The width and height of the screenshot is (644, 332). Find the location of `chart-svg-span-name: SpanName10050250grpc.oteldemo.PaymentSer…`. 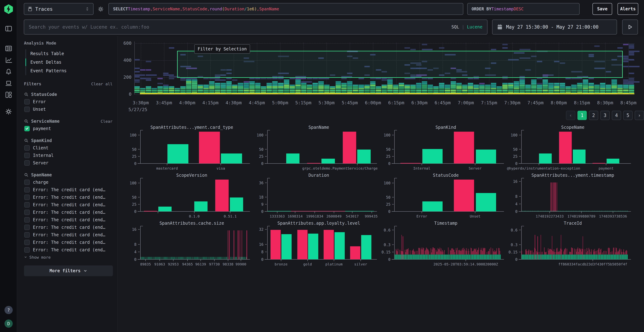

chart-svg-span-name: SpanName10050250grpc.oteldemo.PaymentSer… is located at coordinates (315, 147).